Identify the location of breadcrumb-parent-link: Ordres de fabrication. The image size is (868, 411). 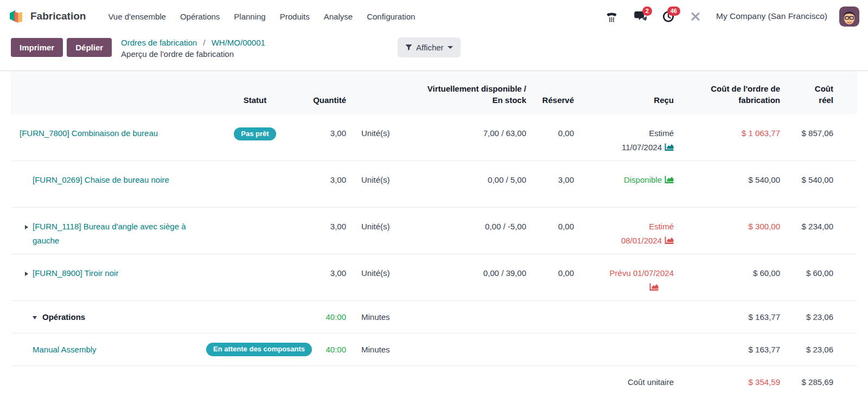
(159, 42).